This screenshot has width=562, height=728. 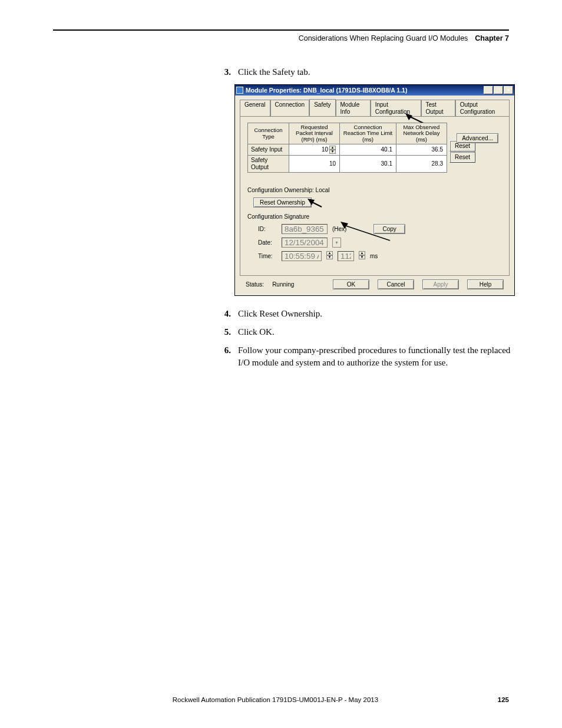 What do you see at coordinates (281, 30) in the screenshot?
I see `header-rule` at bounding box center [281, 30].